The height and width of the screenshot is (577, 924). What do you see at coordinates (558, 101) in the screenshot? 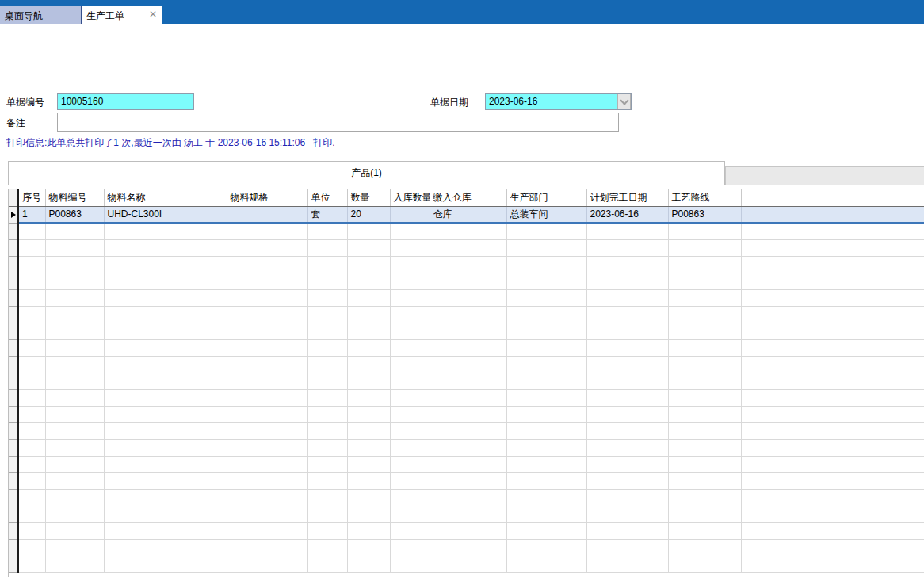
I see `doc-date-input` at bounding box center [558, 101].